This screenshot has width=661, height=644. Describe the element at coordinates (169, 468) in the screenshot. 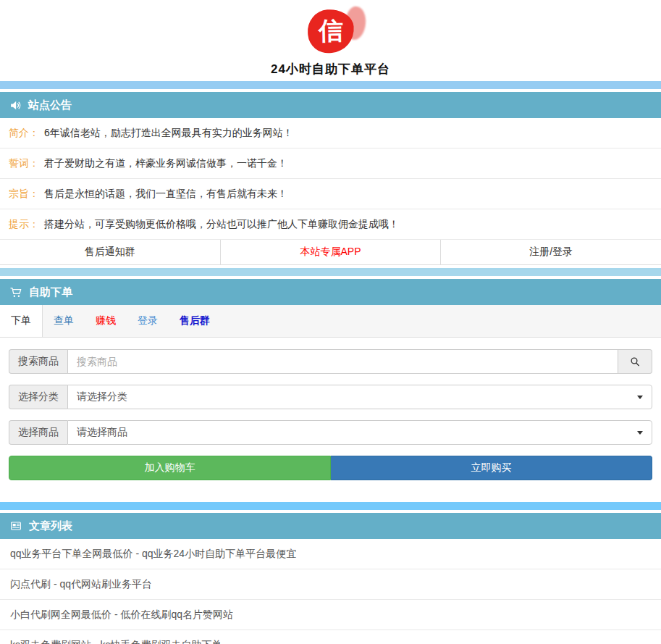

I see `add-to-cart-button: 加入购物车` at that location.